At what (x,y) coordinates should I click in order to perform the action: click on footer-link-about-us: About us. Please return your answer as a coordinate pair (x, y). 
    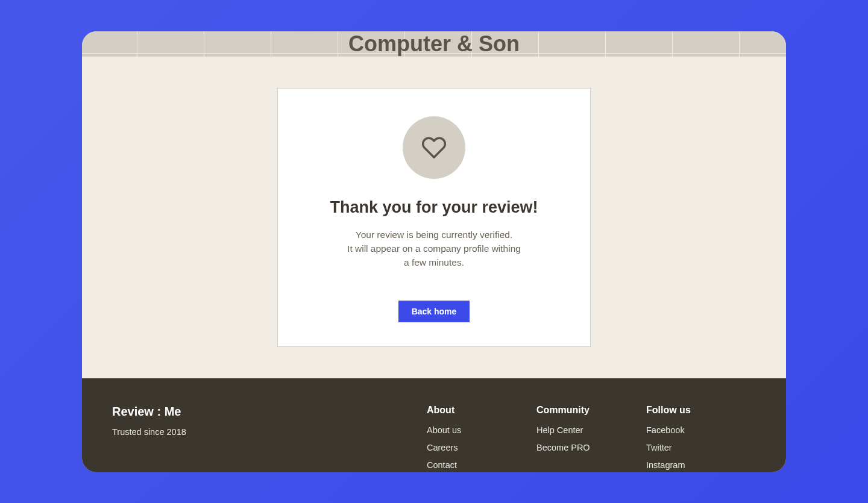
    Looking at the image, I should click on (482, 430).